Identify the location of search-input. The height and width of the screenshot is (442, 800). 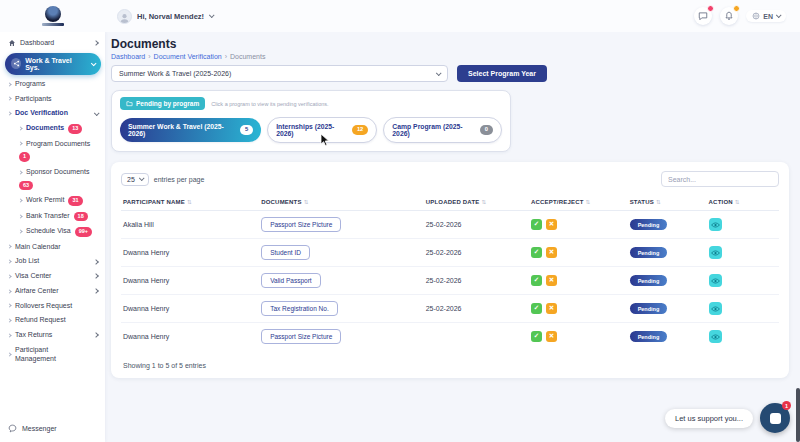
(720, 179).